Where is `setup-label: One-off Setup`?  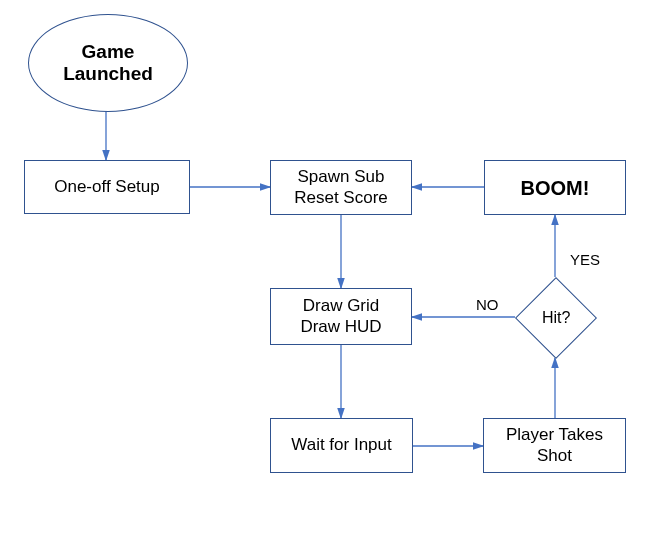 setup-label: One-off Setup is located at coordinates (107, 187).